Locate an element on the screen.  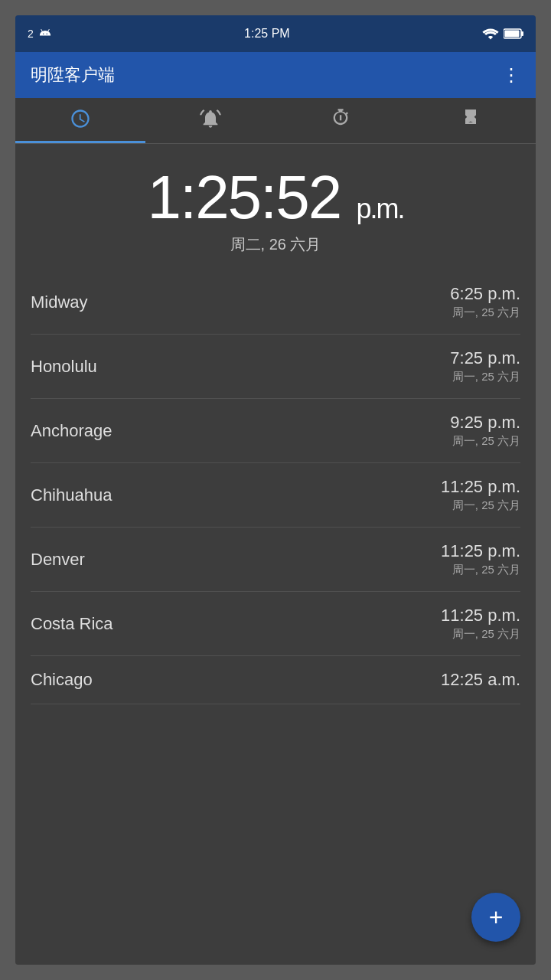
timezone-time: 9:25 p.m. is located at coordinates (485, 423).